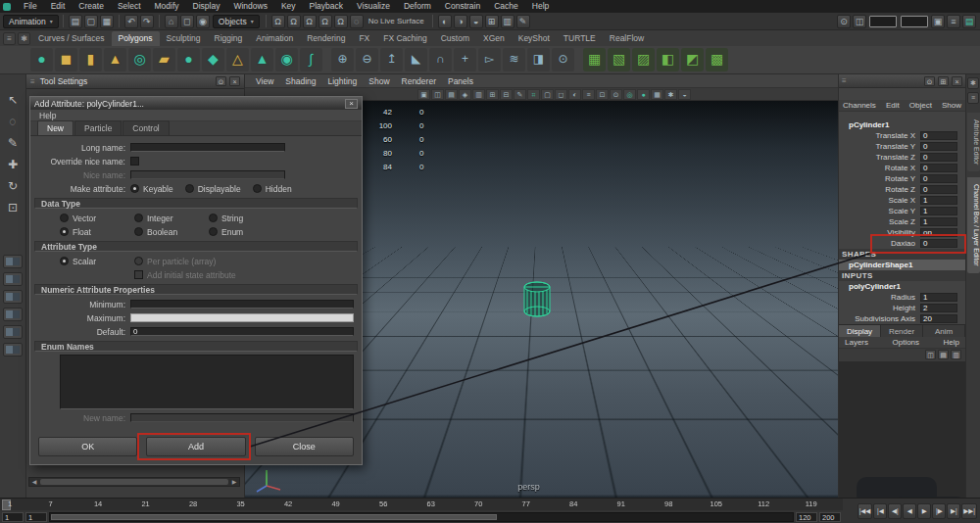  Describe the element at coordinates (139, 231) in the screenshot. I see `boolean-radio` at that location.